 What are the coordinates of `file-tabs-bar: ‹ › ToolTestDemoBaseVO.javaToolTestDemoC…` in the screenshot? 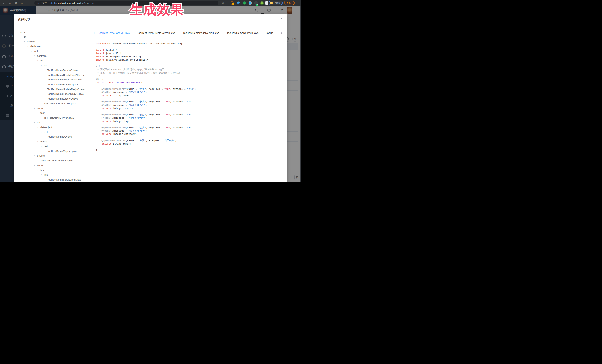 It's located at (189, 33).